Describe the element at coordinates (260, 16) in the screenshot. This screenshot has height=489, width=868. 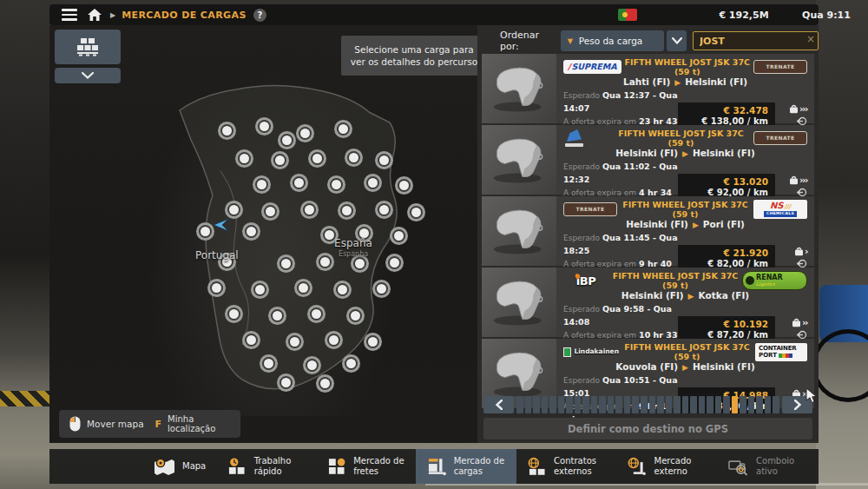
I see `help-button: ?` at that location.